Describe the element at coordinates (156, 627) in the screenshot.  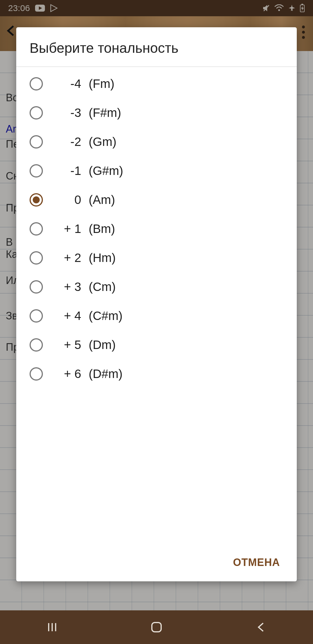
I see `home-button` at that location.